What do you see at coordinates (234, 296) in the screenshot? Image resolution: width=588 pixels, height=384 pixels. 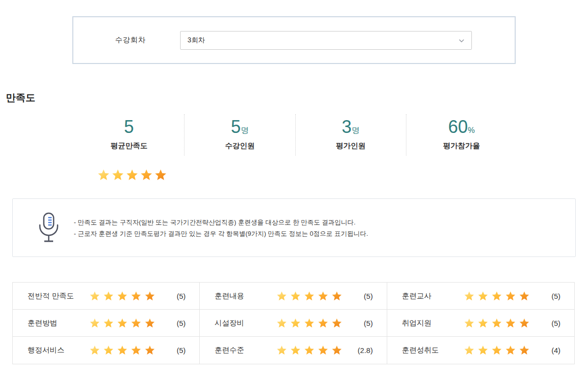 I see `rating-label: 훈련내용` at bounding box center [234, 296].